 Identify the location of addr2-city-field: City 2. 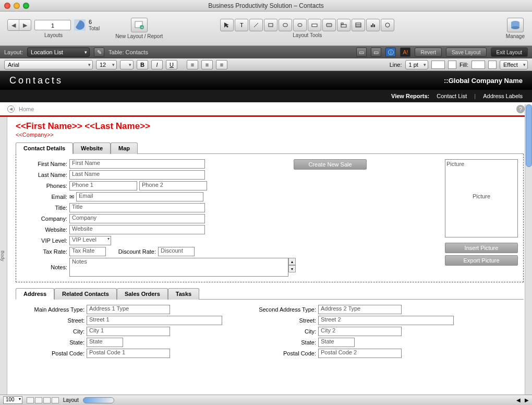
(360, 331).